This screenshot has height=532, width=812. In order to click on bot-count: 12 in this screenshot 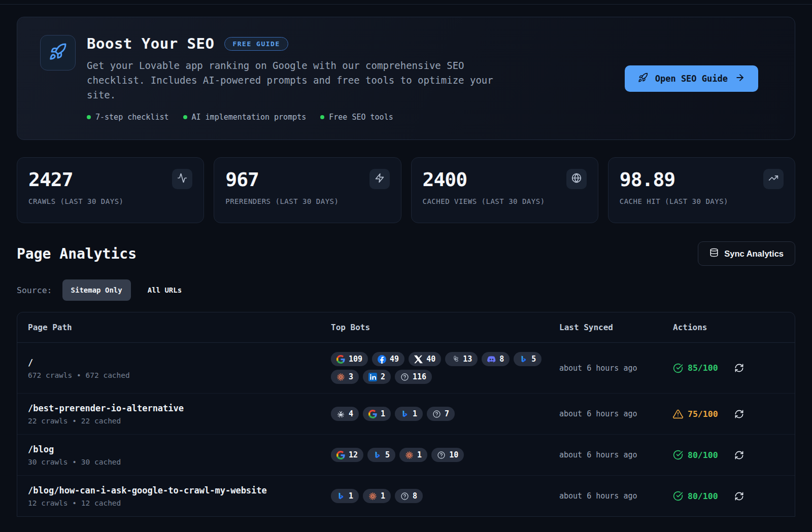, I will do `click(353, 455)`.